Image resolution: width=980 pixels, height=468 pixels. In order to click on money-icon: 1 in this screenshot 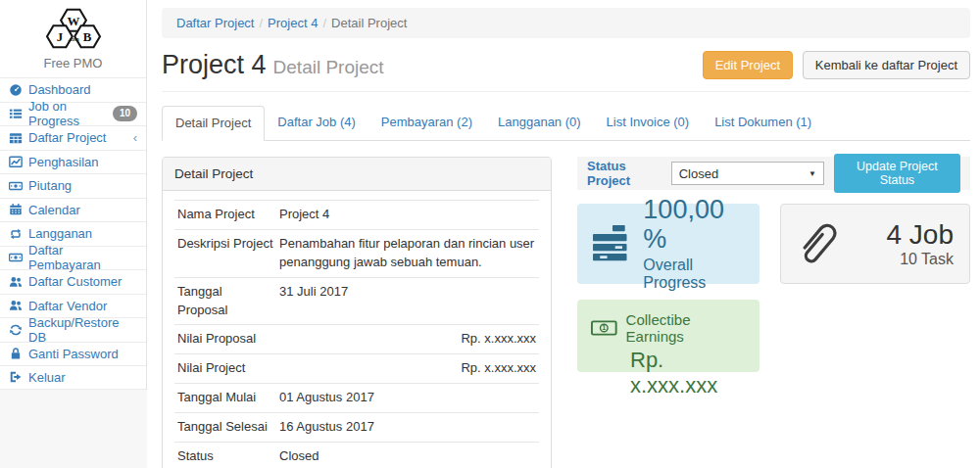, I will do `click(604, 328)`.